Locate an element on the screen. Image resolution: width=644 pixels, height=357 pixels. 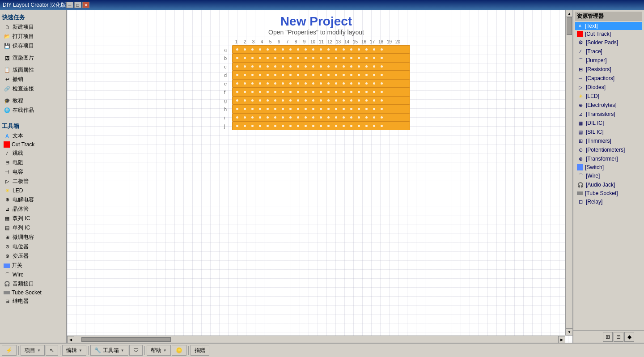
close-button: ✕ is located at coordinates (86, 5).